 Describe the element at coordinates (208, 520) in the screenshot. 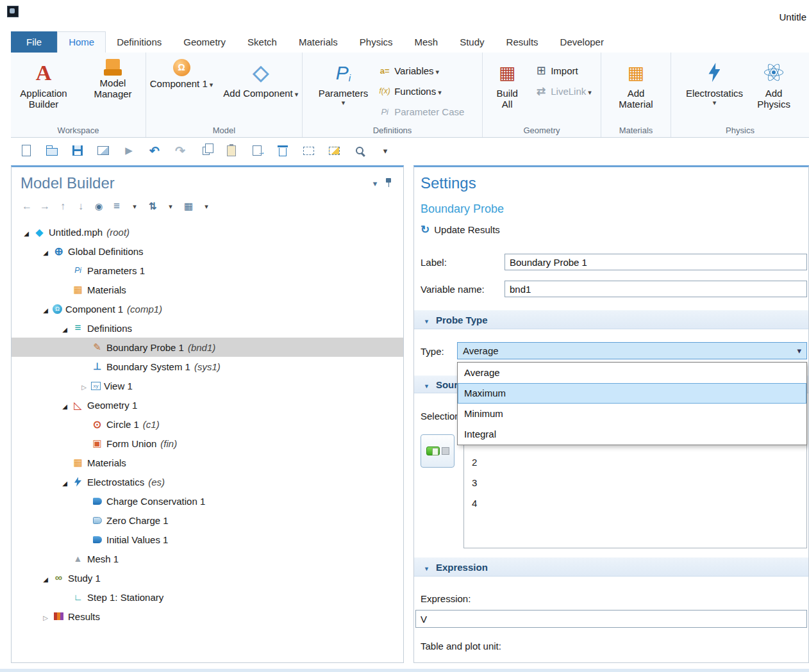

I see `tree-item-zero-charge: Zero Charge 1` at that location.